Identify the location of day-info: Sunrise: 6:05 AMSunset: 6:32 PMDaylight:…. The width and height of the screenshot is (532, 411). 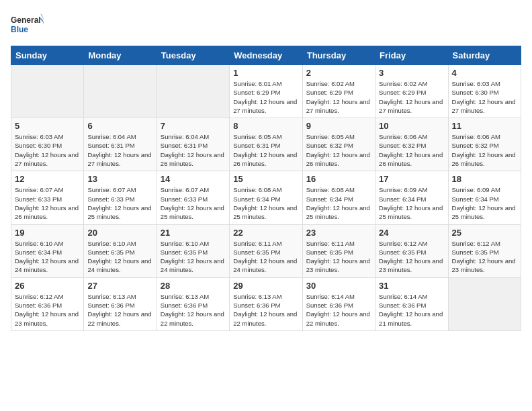
(339, 150).